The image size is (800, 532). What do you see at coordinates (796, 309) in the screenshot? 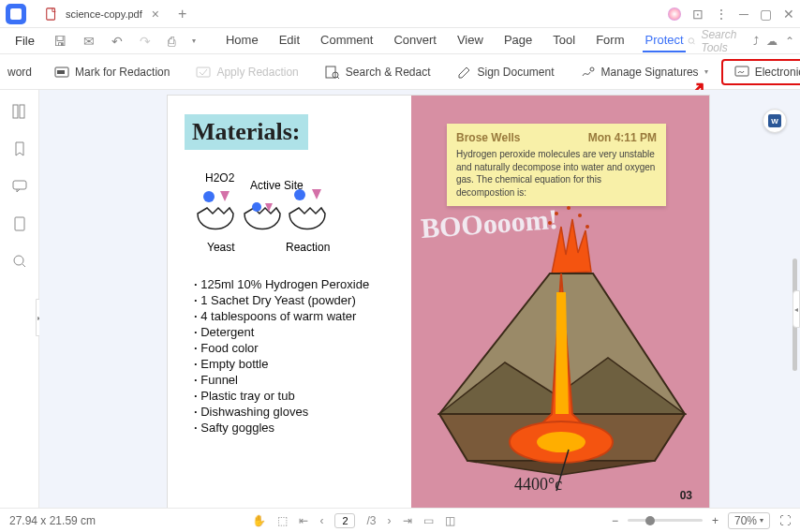
I see `collapse-right-panel: ◂` at bounding box center [796, 309].